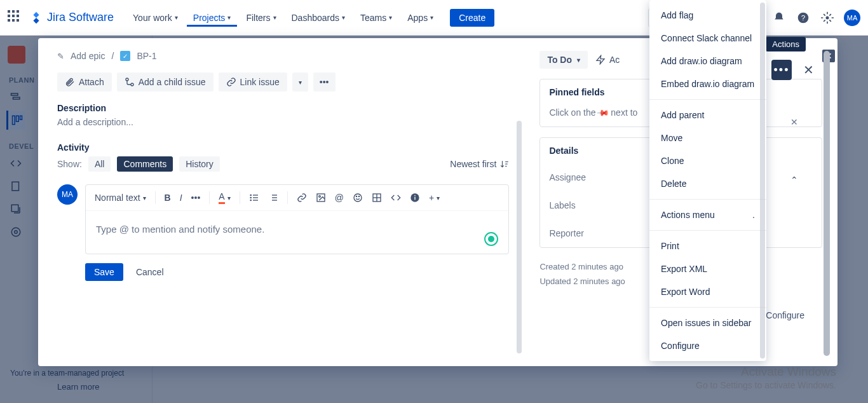 This screenshot has height=403, width=868. I want to click on menu-move: Move, so click(708, 138).